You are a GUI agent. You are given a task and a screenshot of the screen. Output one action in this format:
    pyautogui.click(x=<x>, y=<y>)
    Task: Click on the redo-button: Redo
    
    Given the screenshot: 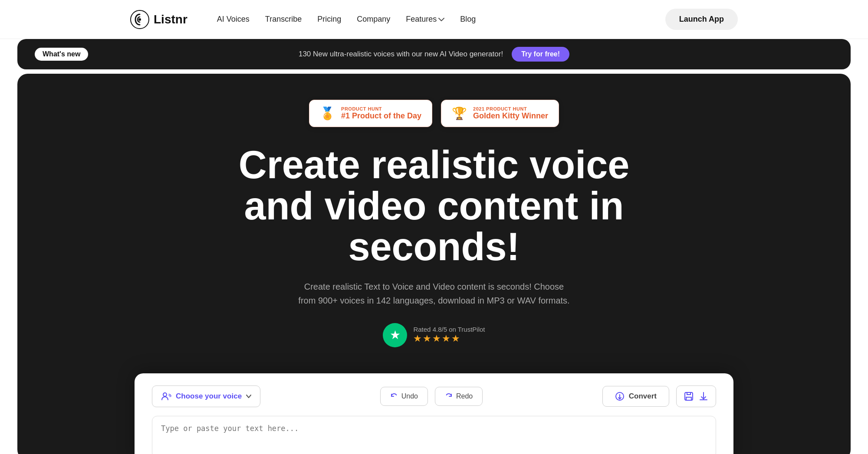 What is the action you would take?
    pyautogui.click(x=459, y=396)
    